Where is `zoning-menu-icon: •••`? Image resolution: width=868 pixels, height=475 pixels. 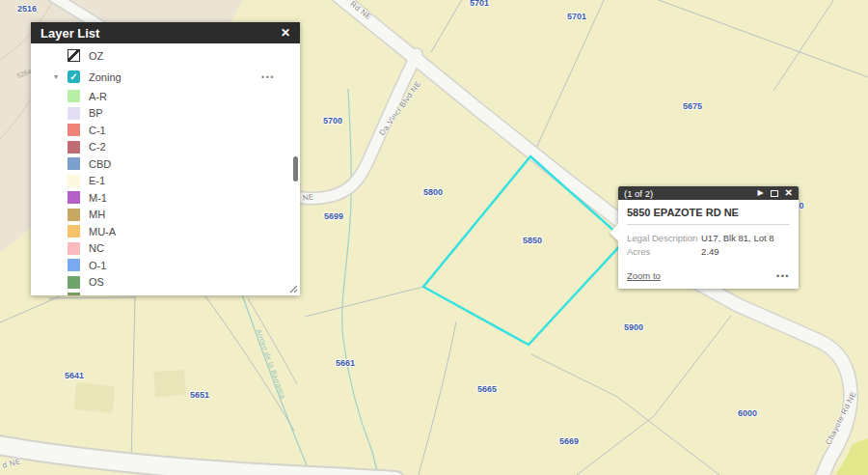
zoning-menu-icon: ••• is located at coordinates (268, 77).